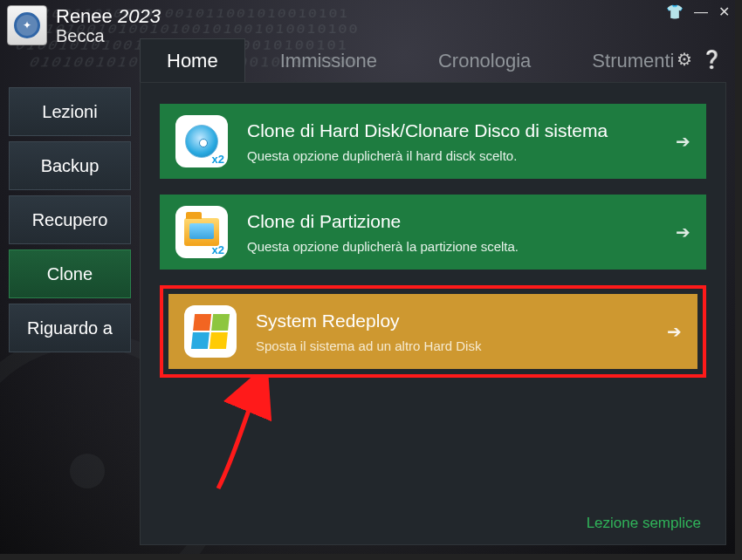  Describe the element at coordinates (461, 155) in the screenshot. I see `option-subtitle: Questa opzione duplicherà il hard disck …` at that location.